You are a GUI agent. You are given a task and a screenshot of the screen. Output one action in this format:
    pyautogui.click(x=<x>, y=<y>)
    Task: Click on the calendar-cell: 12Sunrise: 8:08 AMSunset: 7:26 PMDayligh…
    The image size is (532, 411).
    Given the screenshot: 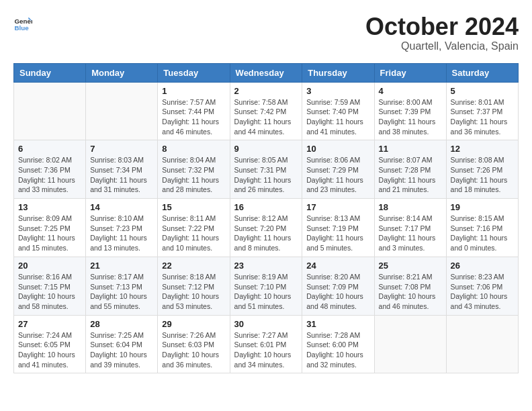 What is the action you would take?
    pyautogui.click(x=482, y=169)
    